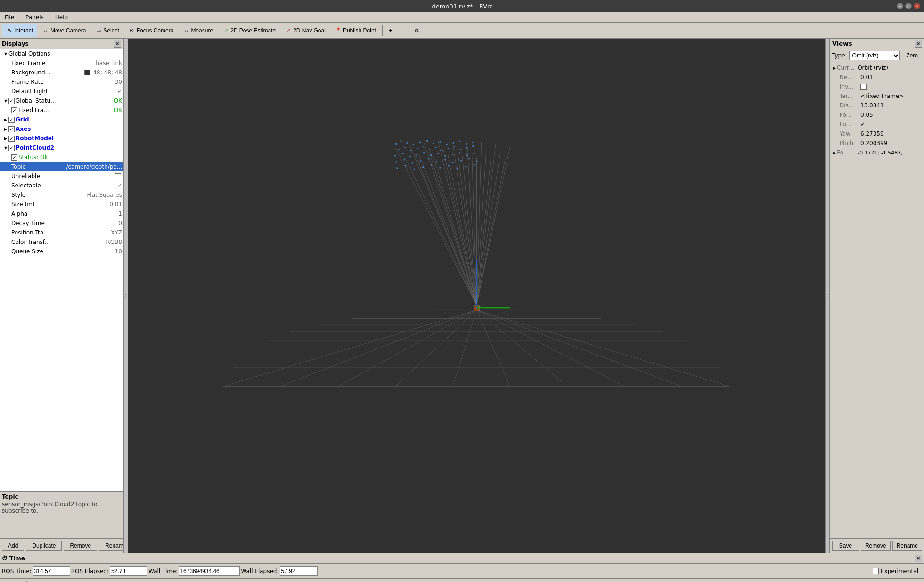  Describe the element at coordinates (61, 91) in the screenshot. I see `default-light-row: Default Light ✓` at that location.